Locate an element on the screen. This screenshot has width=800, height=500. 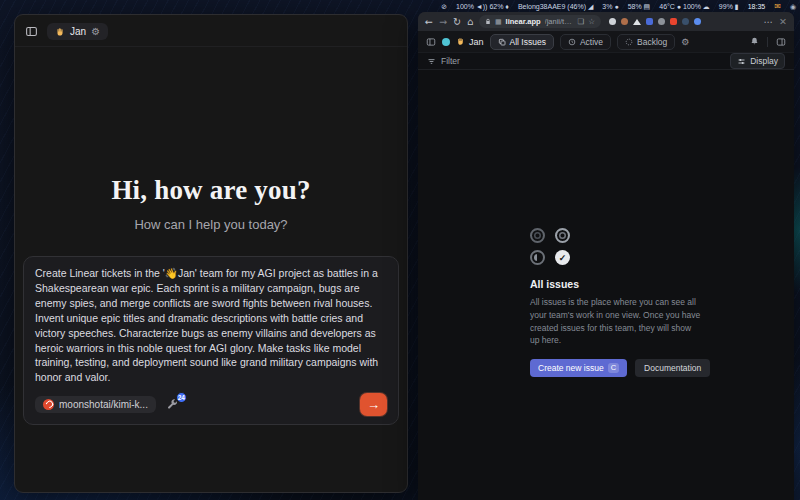
bookmark-star-icon: ☆ is located at coordinates (592, 22).